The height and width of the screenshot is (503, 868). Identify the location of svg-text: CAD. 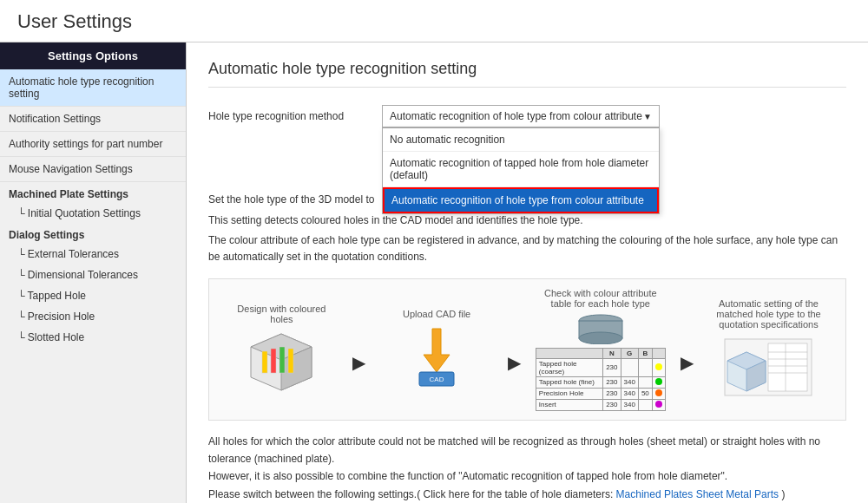
(437, 380).